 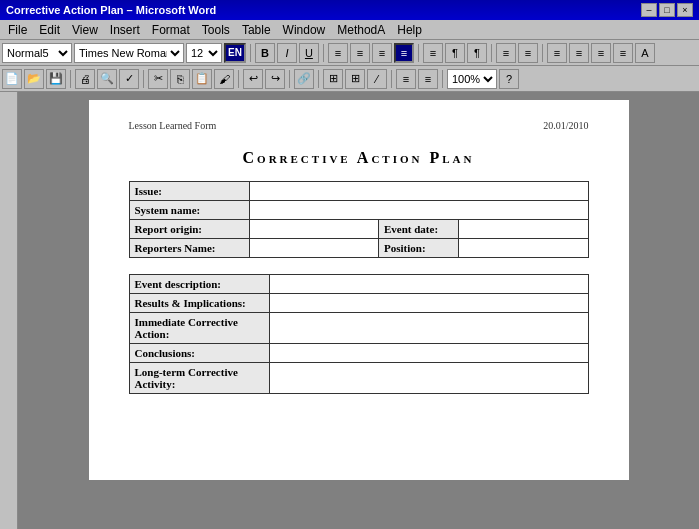 I want to click on table-row: Immediate CorrectiveAction:, so click(x=358, y=328).